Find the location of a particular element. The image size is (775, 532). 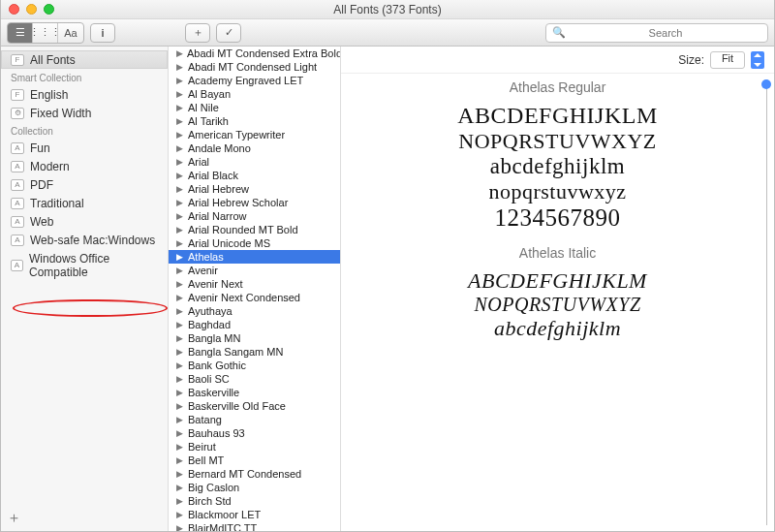

sidebar-item-modern: AModern is located at coordinates (84, 167).